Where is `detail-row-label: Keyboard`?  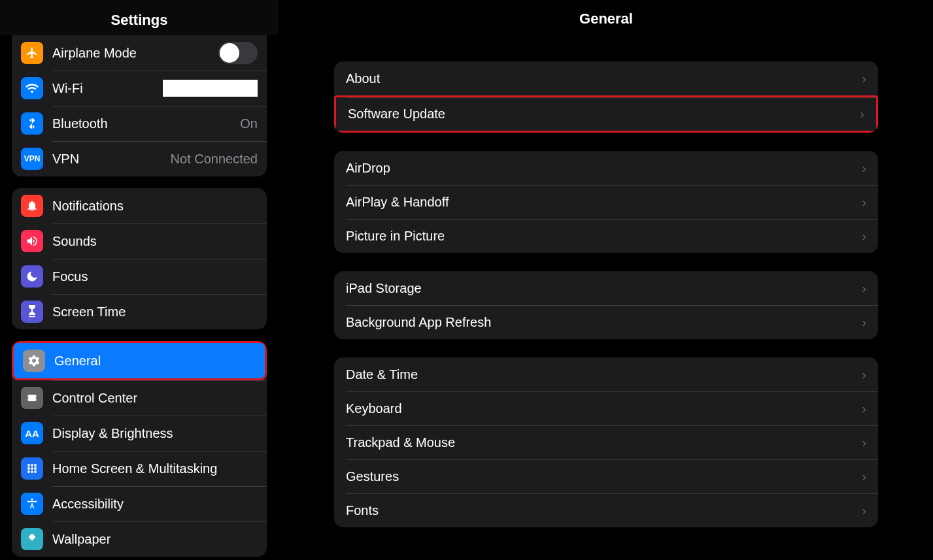 detail-row-label: Keyboard is located at coordinates (604, 409).